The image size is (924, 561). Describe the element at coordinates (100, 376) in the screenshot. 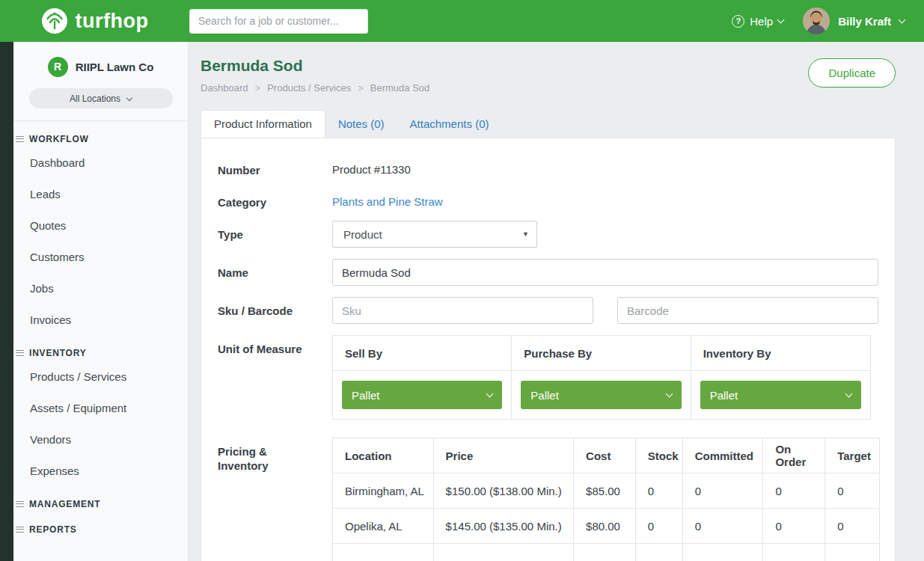

I see `sidebar-item-products-services: Products / Services` at that location.